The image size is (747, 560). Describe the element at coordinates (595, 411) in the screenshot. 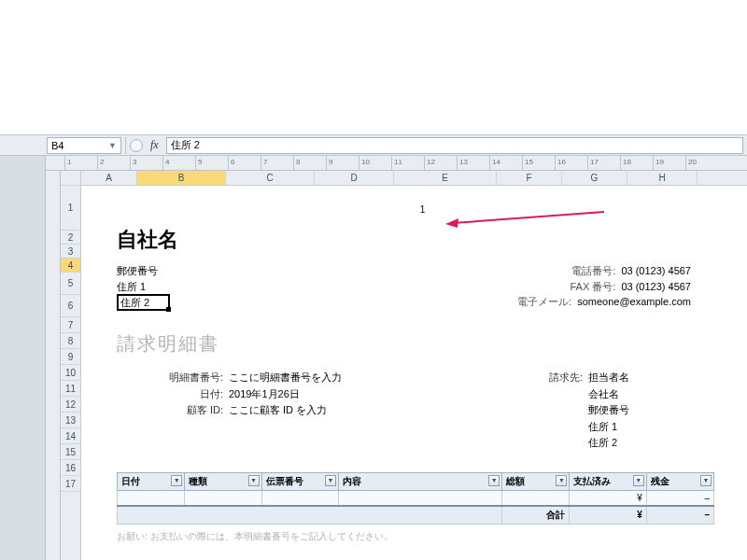

I see `billto-block: 請求先:担当者名 会社名 郵便番号 住所 1 住所 2` at that location.